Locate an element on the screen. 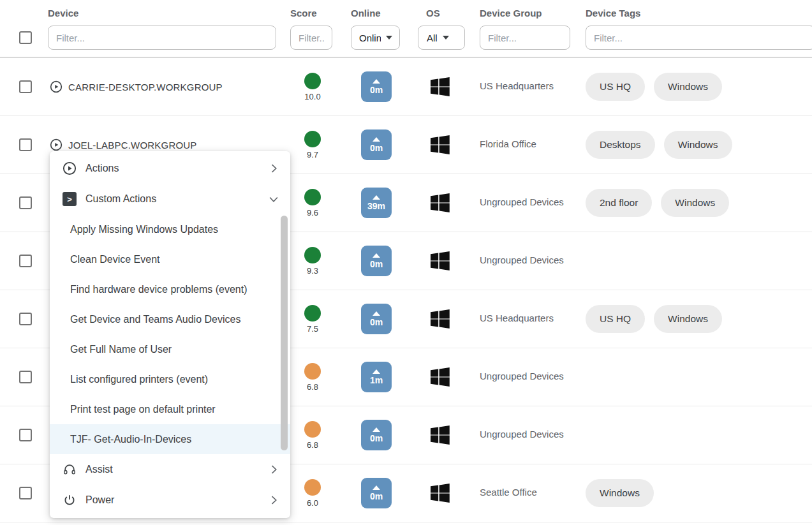  device-name: CARRIE-DESKTOP.WORKGROUP is located at coordinates (145, 87).